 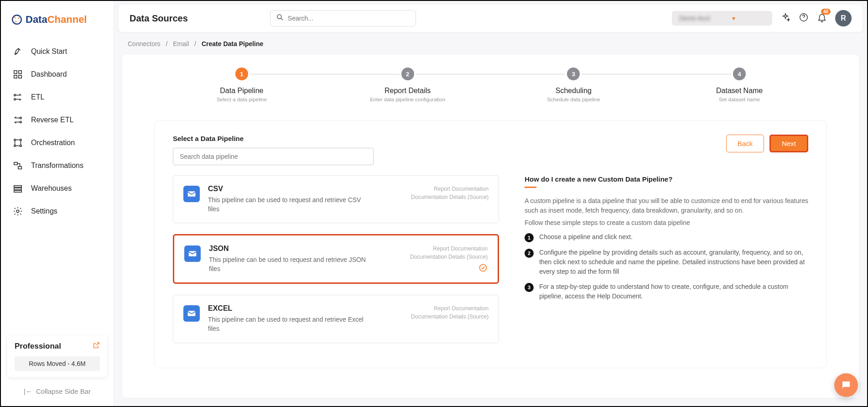 I want to click on help-steps: 1Choose a pipeline and click next. 2Conf…, so click(x=666, y=266).